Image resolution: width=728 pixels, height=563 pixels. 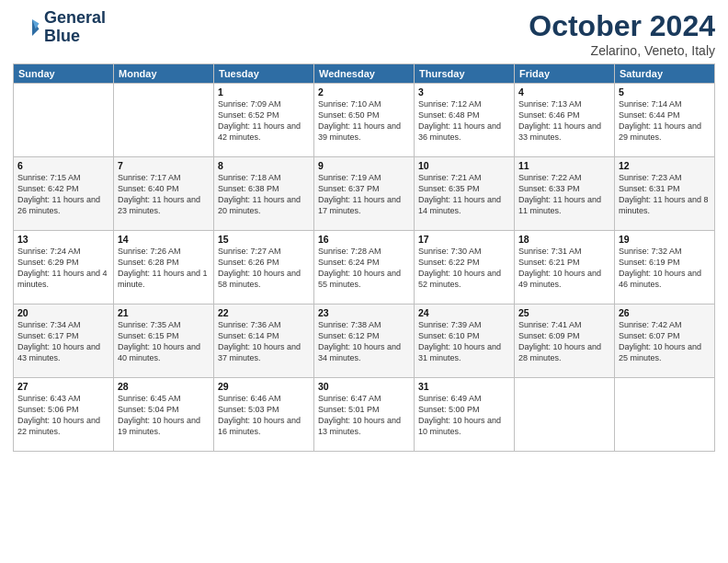 I want to click on weekday-header: Wednesday, so click(x=364, y=74).